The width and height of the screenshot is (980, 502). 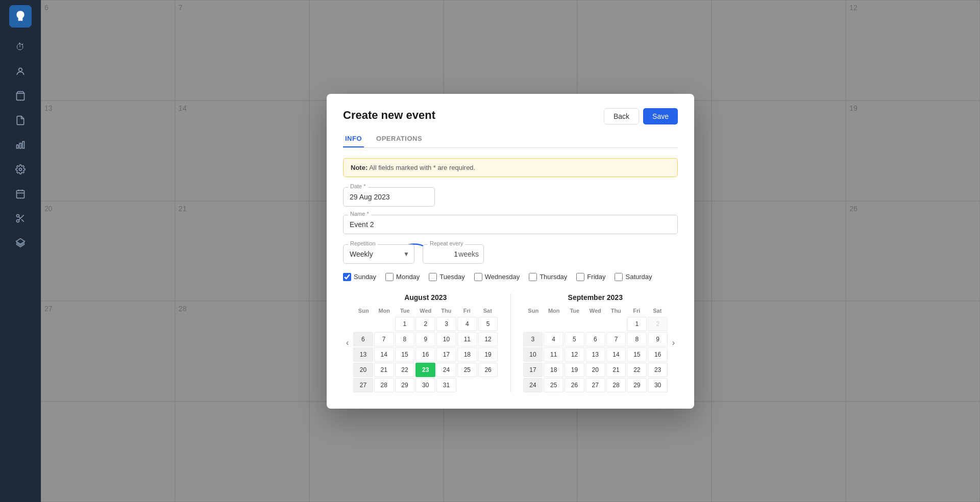 What do you see at coordinates (20, 194) in the screenshot?
I see `sidebar-item-calendar` at bounding box center [20, 194].